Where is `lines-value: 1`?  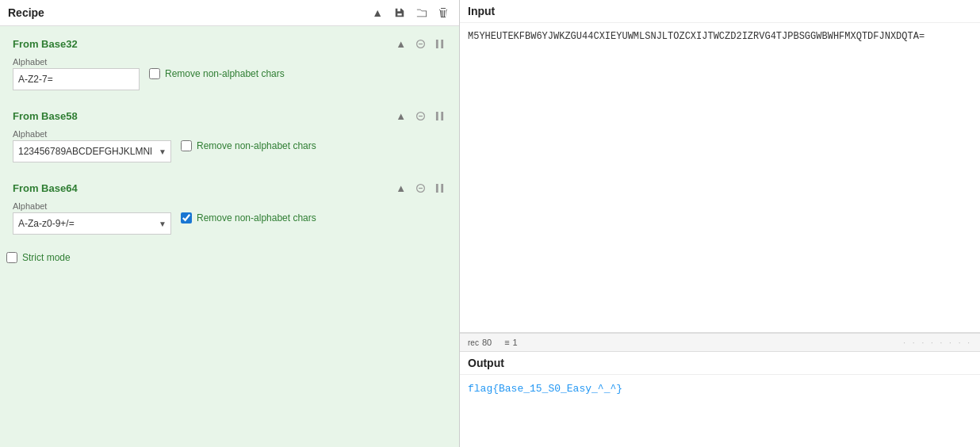
lines-value: 1 is located at coordinates (515, 342).